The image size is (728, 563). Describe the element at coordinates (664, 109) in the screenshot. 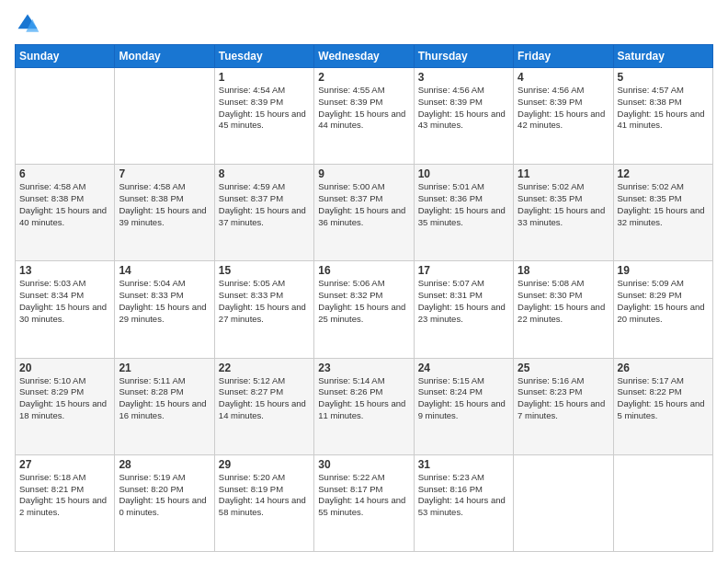

I see `day-info: Sunrise: 4:57 AM Sunset: 8:38 PM Dayligh…` at that location.